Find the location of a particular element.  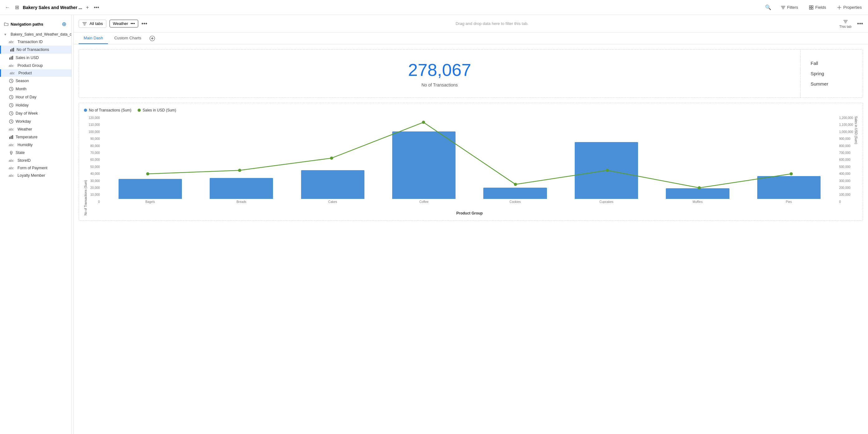

sidebar-item-label: Form of Payment is located at coordinates (32, 168).